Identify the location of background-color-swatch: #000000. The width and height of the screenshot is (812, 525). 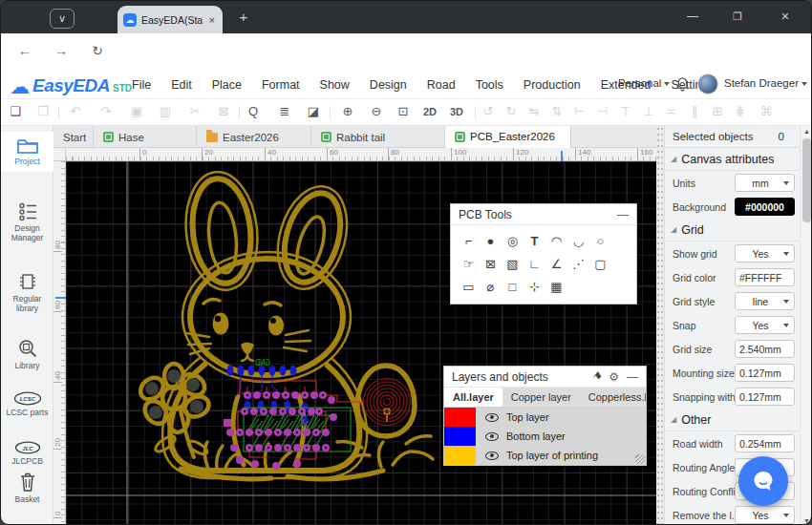
(764, 206).